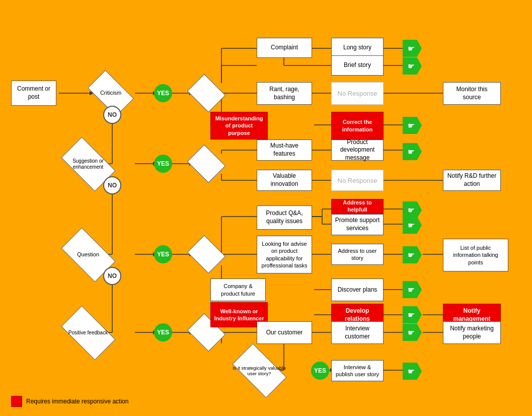  Describe the element at coordinates (357, 48) in the screenshot. I see `long-story-box: Long story` at that location.